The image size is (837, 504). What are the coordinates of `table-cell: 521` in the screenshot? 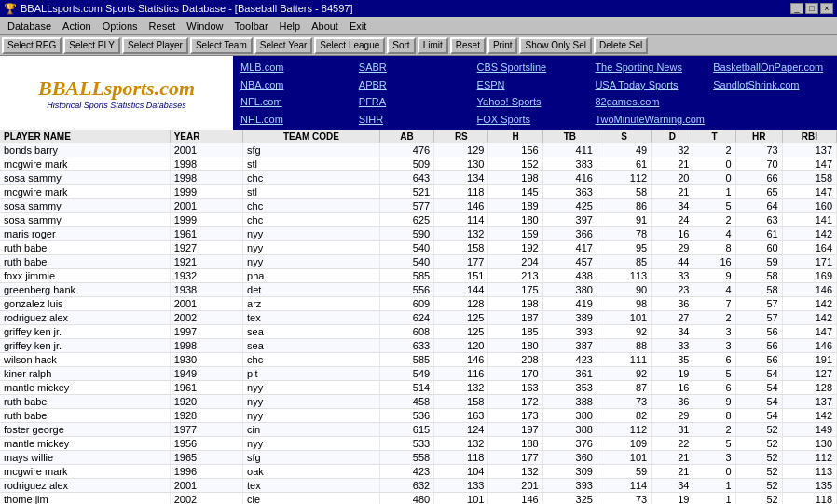 It's located at (406, 192).